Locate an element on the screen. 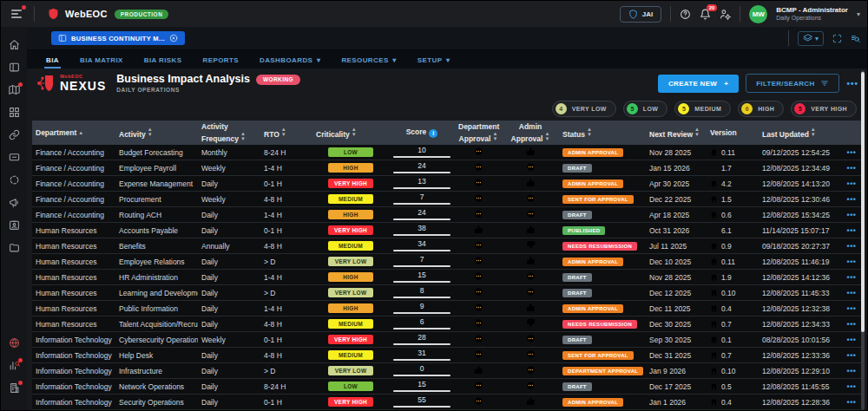  notifications-bell-icon: 20 is located at coordinates (705, 14).